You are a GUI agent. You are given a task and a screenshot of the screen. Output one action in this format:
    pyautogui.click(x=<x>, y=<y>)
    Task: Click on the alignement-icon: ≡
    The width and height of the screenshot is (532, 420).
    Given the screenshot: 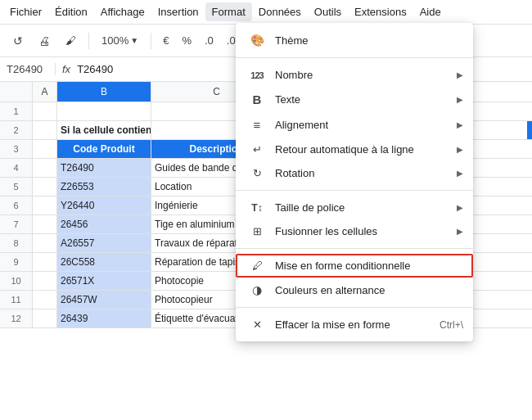 What is the action you would take?
    pyautogui.click(x=257, y=124)
    